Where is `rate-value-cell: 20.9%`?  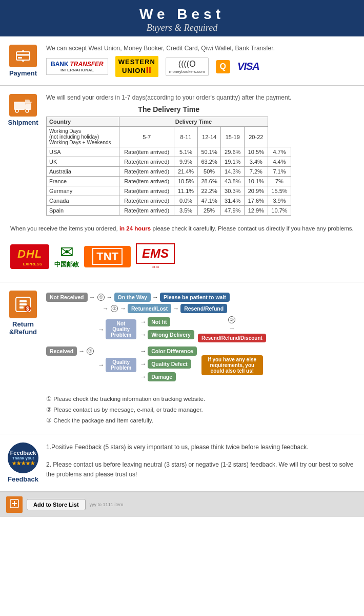
rate-value-cell: 20.9% is located at coordinates (256, 191).